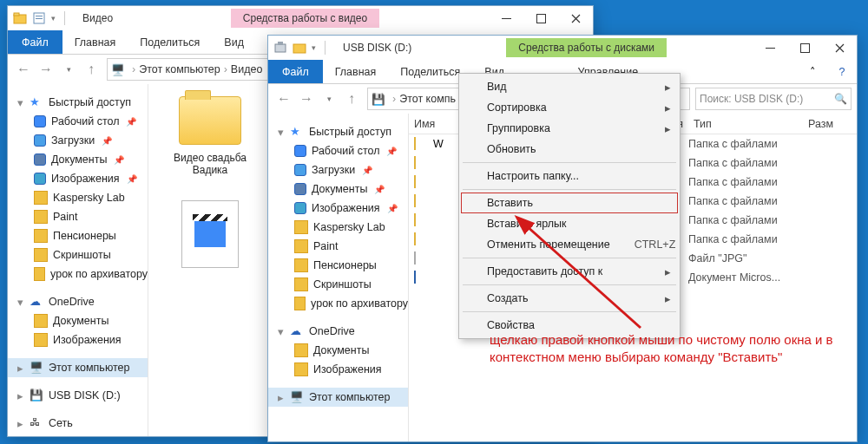  I want to click on col-size: Разм, so click(832, 124).